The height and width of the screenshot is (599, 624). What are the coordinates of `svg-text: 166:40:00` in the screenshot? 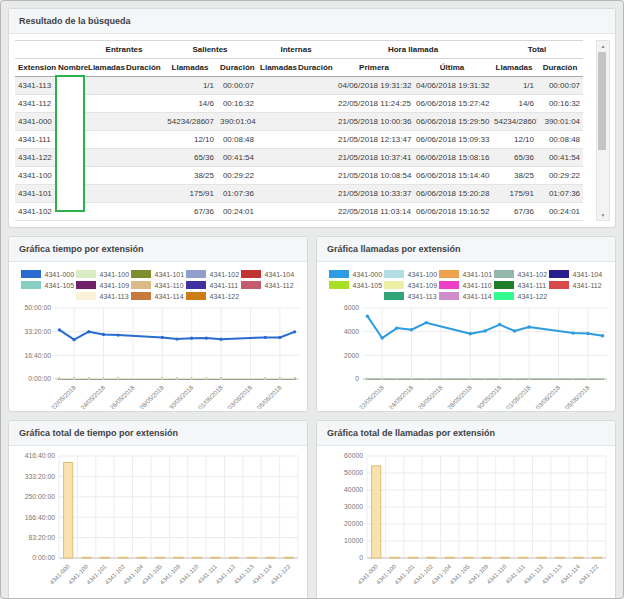 It's located at (40, 518).